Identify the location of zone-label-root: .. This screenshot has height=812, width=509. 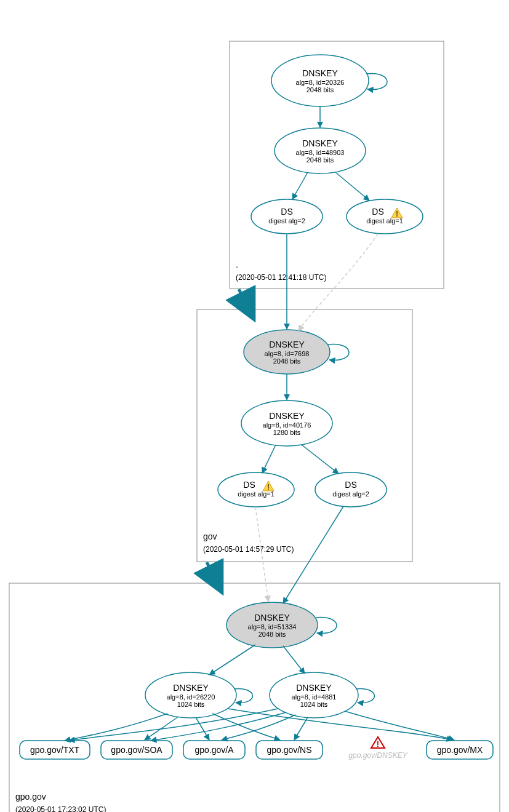
(237, 265).